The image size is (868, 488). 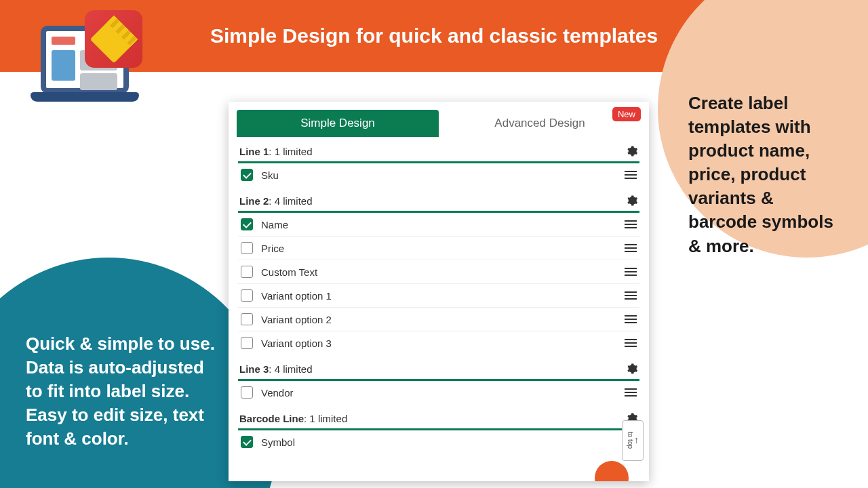 I want to click on item-label: Sku, so click(x=443, y=175).